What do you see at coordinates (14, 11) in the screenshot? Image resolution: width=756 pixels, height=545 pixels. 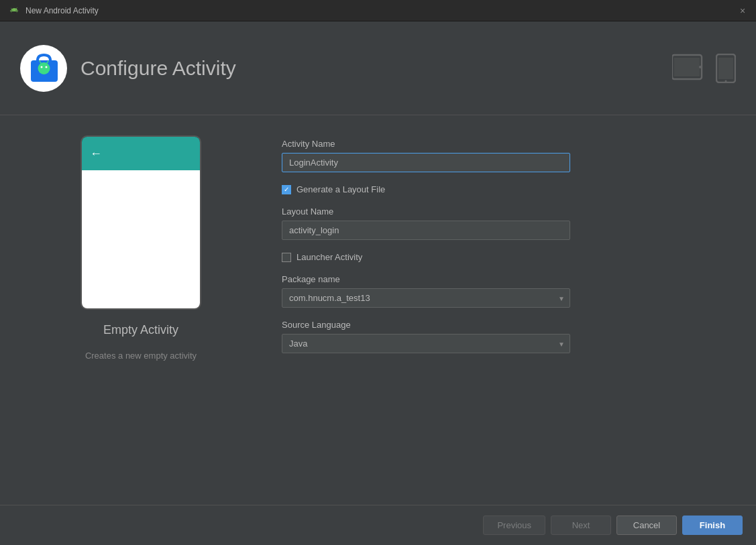 I see `android-title-icon` at bounding box center [14, 11].